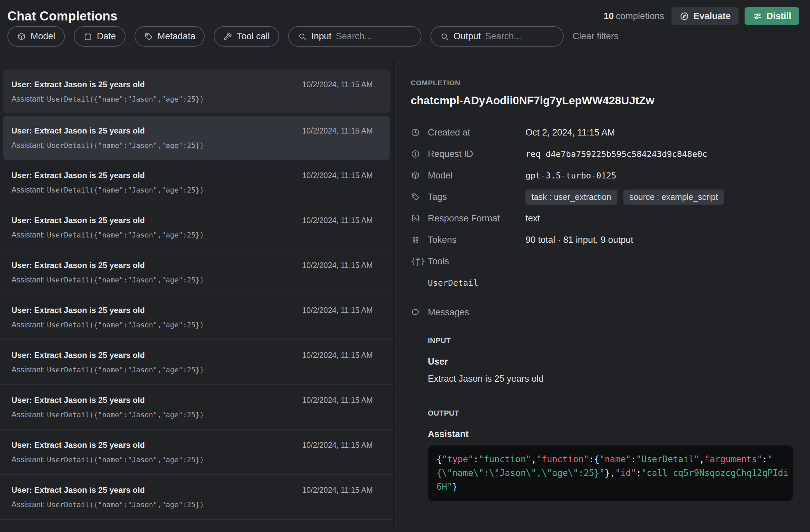 The height and width of the screenshot is (532, 810). I want to click on info-icon, so click(419, 154).